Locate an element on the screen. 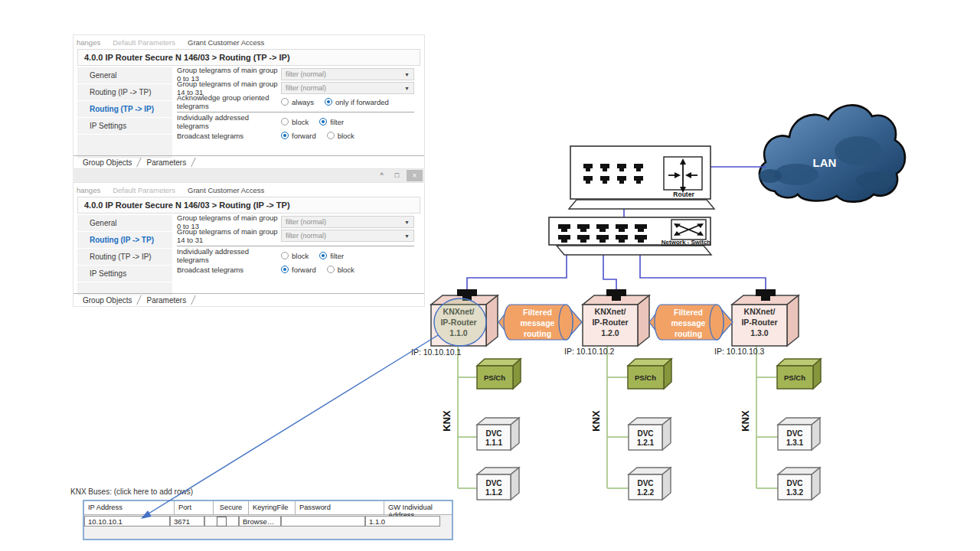  window-titlebar: ^ □ × is located at coordinates (249, 176).